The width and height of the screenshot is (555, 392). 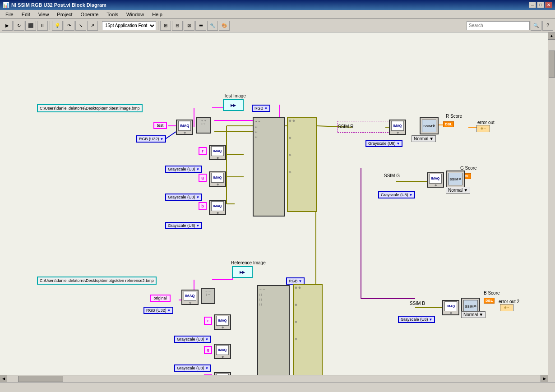 What do you see at coordinates (486, 123) in the screenshot?
I see `error-out-label: error out` at bounding box center [486, 123].